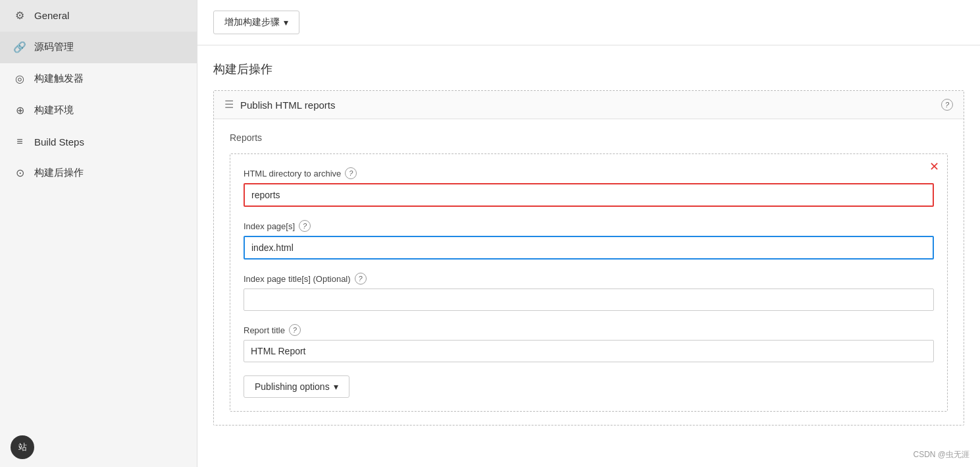 The height and width of the screenshot is (467, 980). Describe the element at coordinates (99, 142) in the screenshot. I see `sidebar-item-build-steps: ≡ Build Steps` at that location.